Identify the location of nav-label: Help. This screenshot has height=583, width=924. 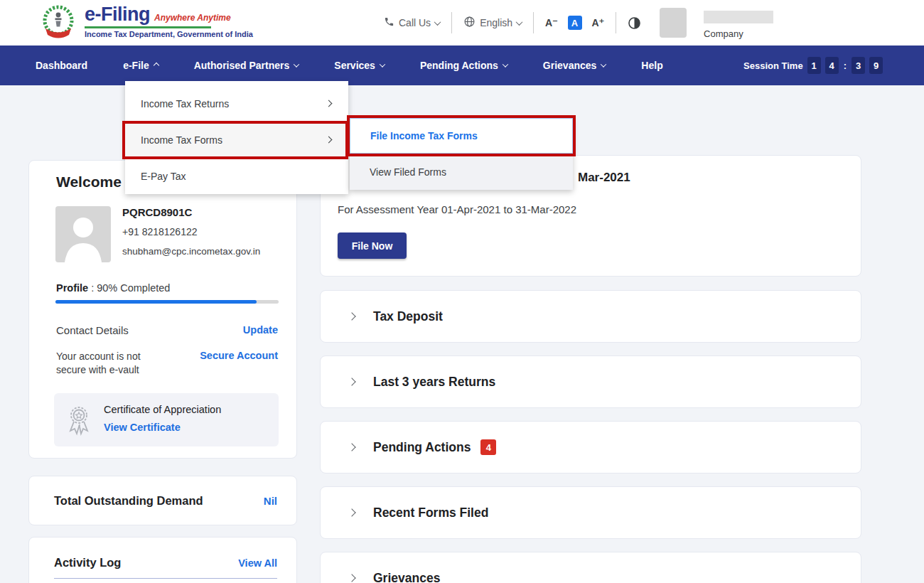
(652, 65).